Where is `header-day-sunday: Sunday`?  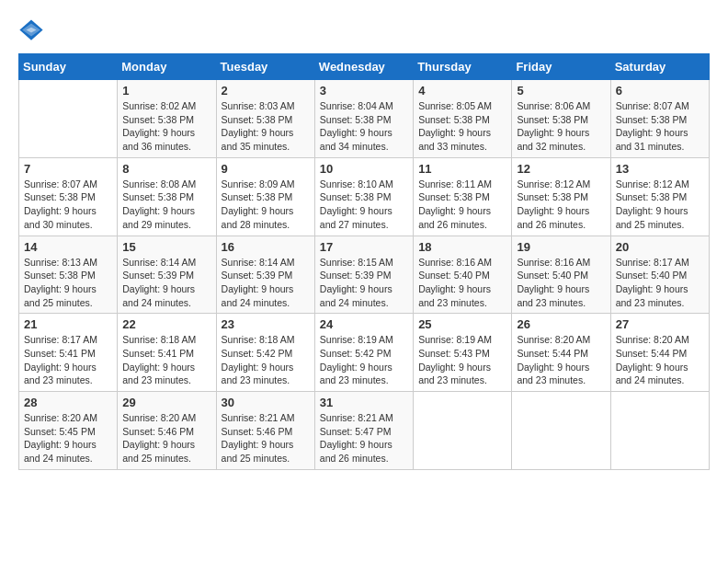
header-day-sunday: Sunday is located at coordinates (68, 67).